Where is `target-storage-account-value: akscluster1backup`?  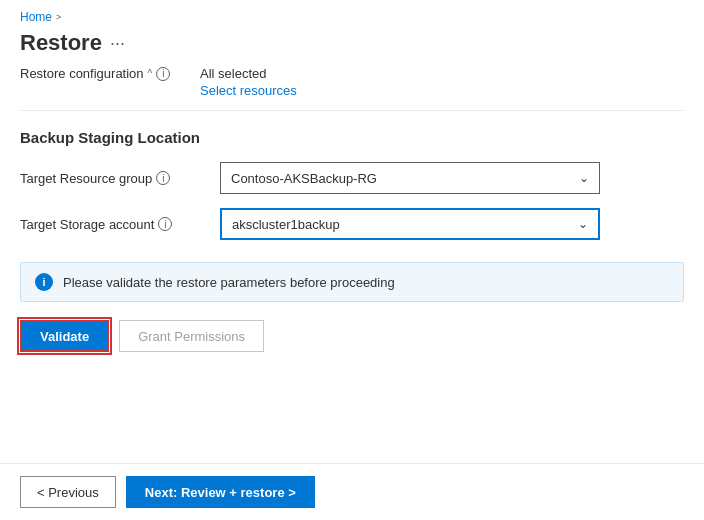
target-storage-account-value: akscluster1backup is located at coordinates (286, 224).